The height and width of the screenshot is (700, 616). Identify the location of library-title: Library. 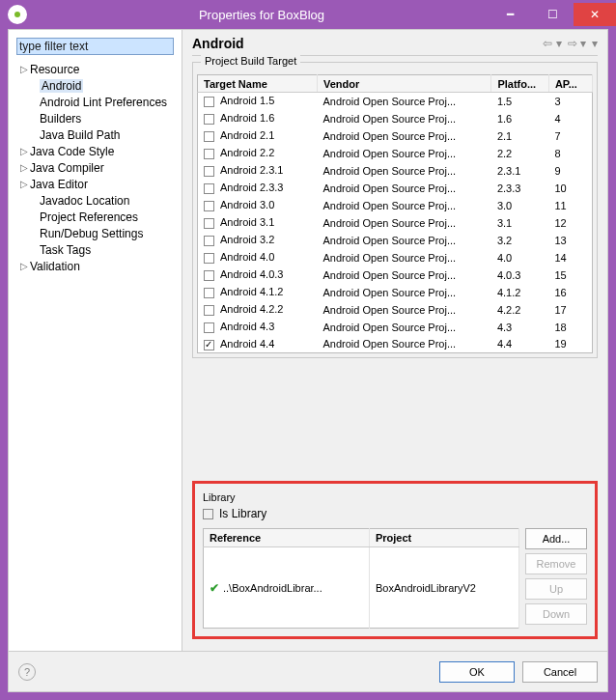
(395, 497).